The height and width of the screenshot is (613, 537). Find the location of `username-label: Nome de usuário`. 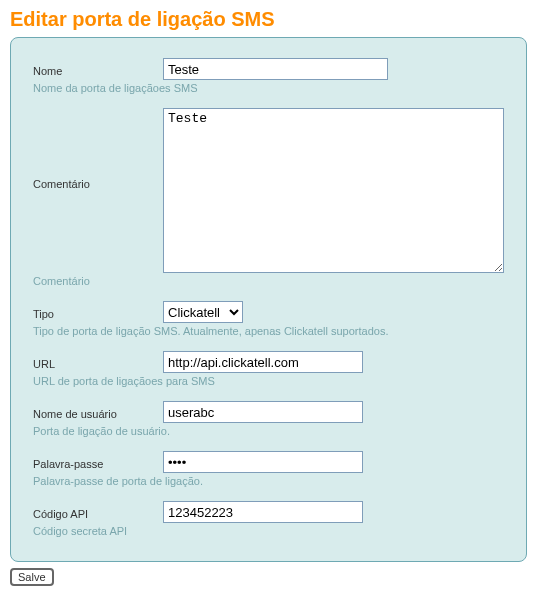

username-label: Nome de usuário is located at coordinates (98, 412).